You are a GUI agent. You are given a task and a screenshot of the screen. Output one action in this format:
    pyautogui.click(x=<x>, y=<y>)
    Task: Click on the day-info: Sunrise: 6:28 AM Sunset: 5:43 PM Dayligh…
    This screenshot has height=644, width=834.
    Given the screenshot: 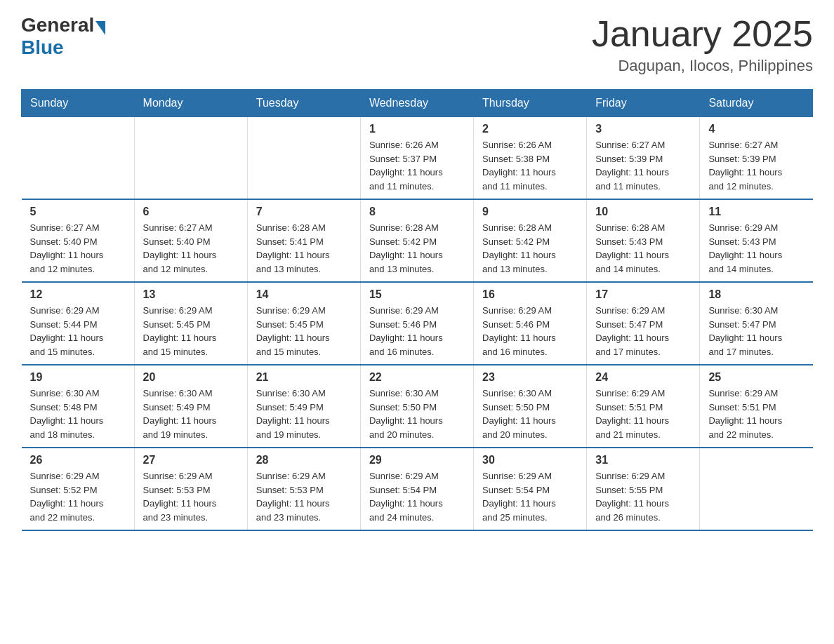 What is the action you would take?
    pyautogui.click(x=643, y=248)
    